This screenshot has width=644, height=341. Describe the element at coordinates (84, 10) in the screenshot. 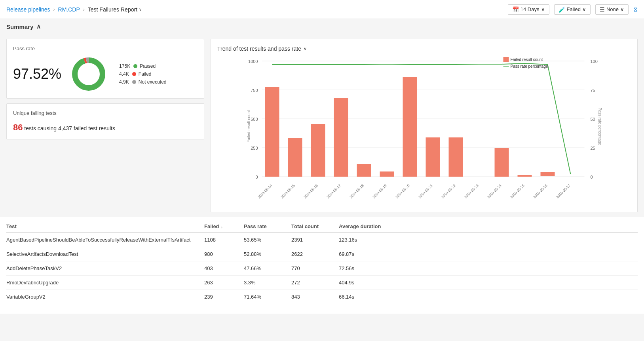

I see `breadcrumb-sep-2: ›` at that location.